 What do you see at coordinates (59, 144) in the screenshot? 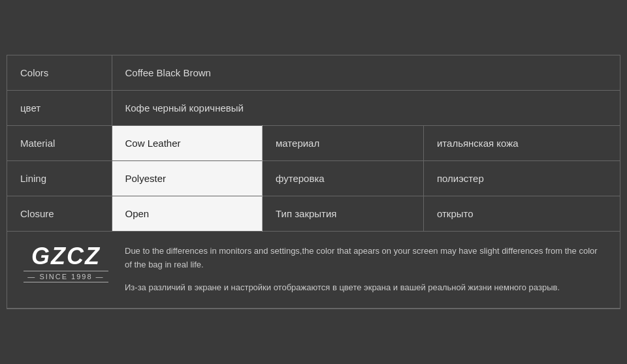
I see `material-label: Material` at bounding box center [59, 144].